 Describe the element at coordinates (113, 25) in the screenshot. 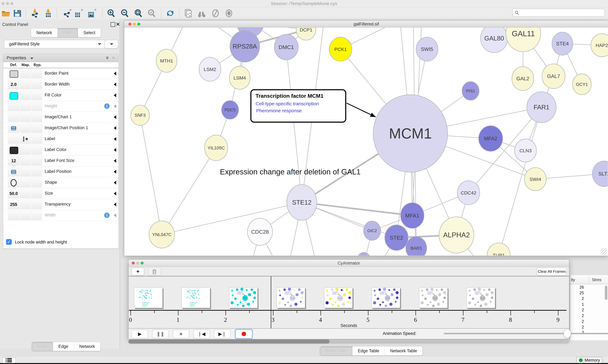

I see `float-panel-icon` at that location.